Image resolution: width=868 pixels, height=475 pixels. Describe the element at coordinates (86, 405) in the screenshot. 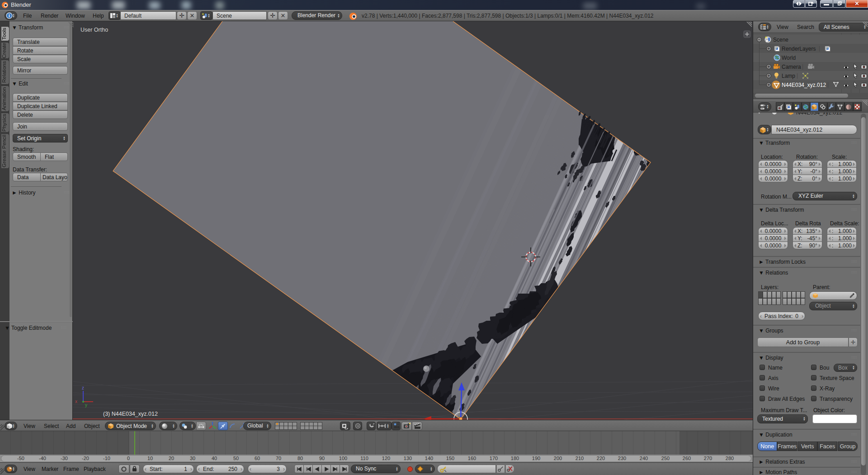

I see `svg-text: y` at that location.